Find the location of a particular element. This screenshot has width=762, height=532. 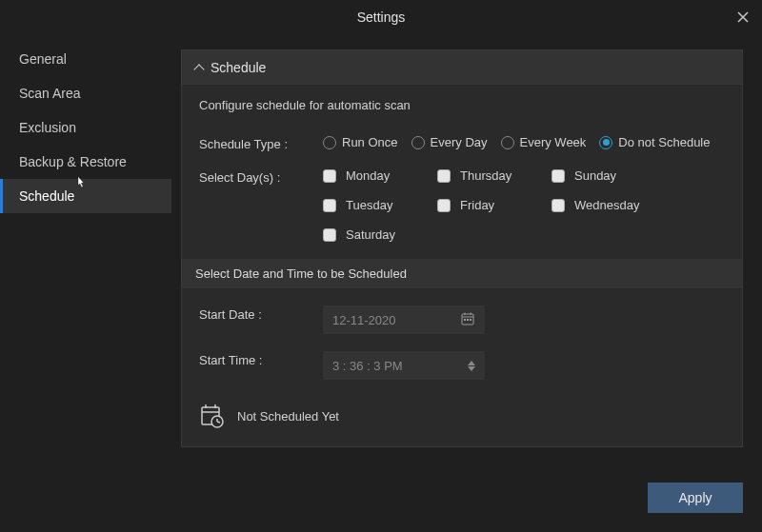

radio-every-day: Every Day is located at coordinates (450, 143).